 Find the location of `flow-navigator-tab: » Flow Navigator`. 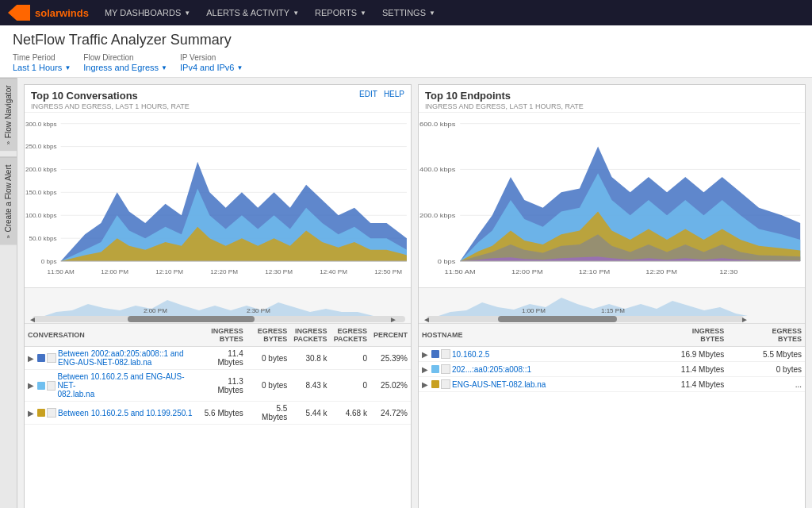

flow-navigator-tab: » Flow Navigator is located at coordinates (8, 114).